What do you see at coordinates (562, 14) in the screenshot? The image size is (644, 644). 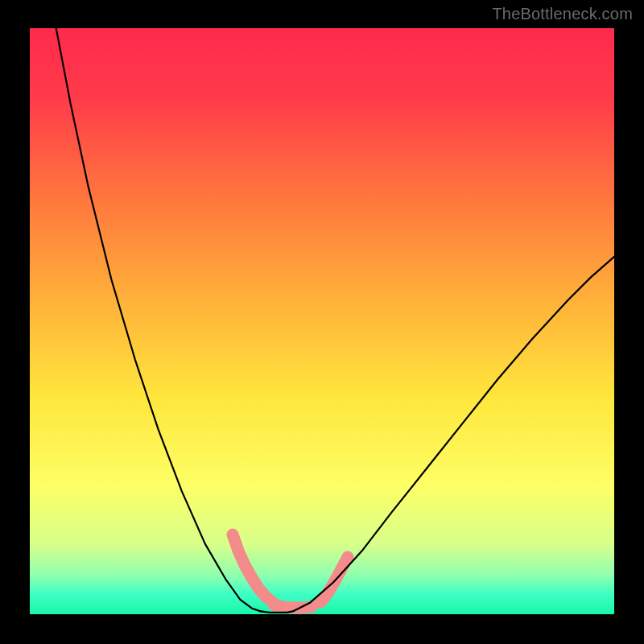 I see `watermark-text: TheBottleneck.com` at bounding box center [562, 14].